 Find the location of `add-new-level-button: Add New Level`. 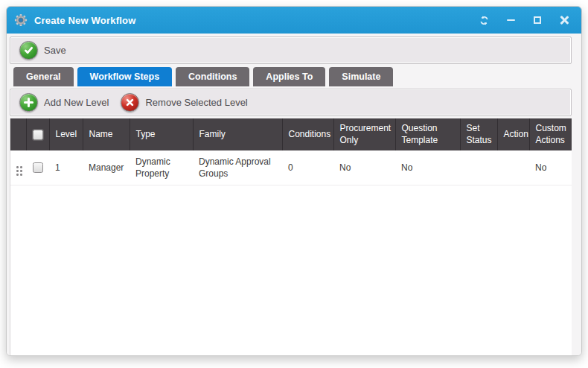

add-new-level-button: Add New Level is located at coordinates (65, 103).